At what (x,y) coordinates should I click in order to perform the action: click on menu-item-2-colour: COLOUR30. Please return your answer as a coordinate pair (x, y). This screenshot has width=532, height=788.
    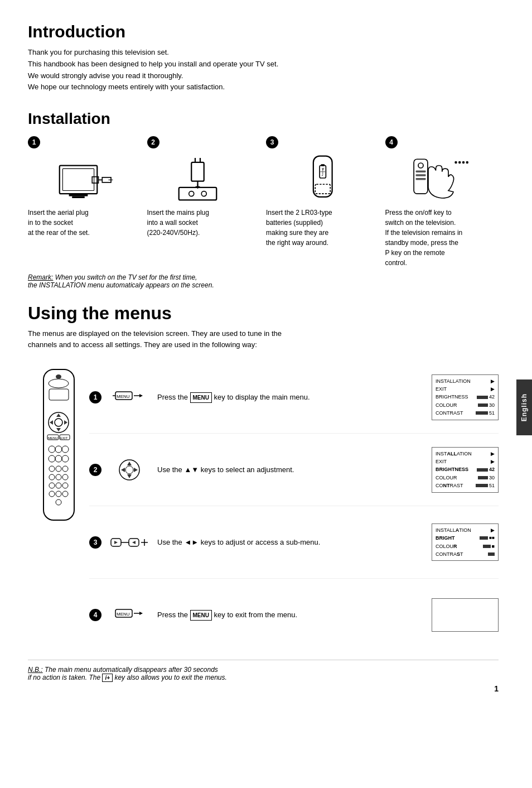
    Looking at the image, I should click on (465, 478).